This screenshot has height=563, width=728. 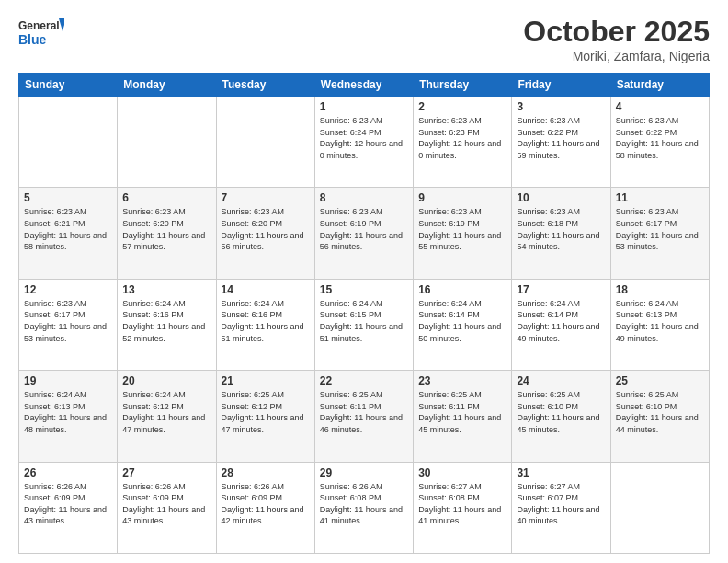 I want to click on calendar-cell: 29 Sunrise: 6:26 AMSunset: 6:08 PMDaylig…, so click(x=364, y=508).